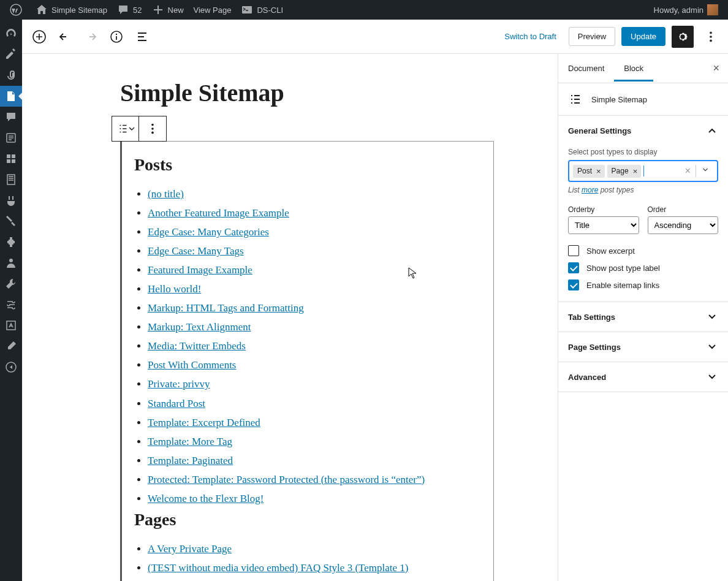 The height and width of the screenshot is (581, 728). What do you see at coordinates (604, 226) in the screenshot?
I see `orderby-select: Title` at bounding box center [604, 226].